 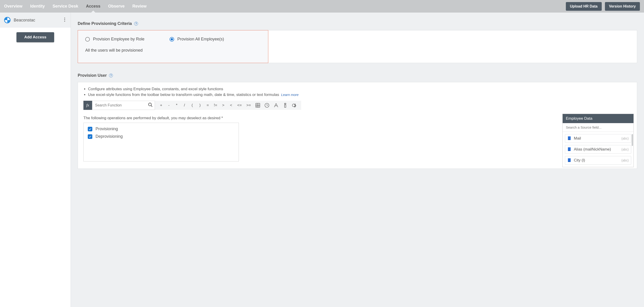 What do you see at coordinates (36, 37) in the screenshot?
I see `add-access-button: Add Access` at bounding box center [36, 37].